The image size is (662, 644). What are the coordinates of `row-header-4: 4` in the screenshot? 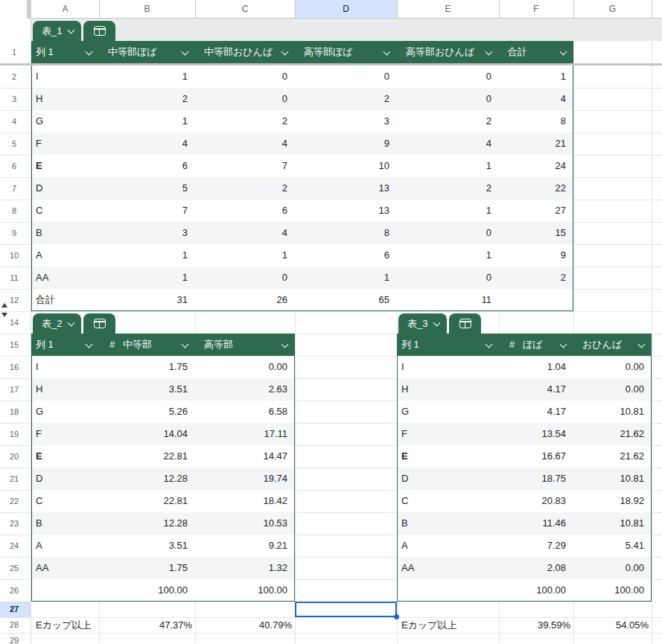 It's located at (14, 121).